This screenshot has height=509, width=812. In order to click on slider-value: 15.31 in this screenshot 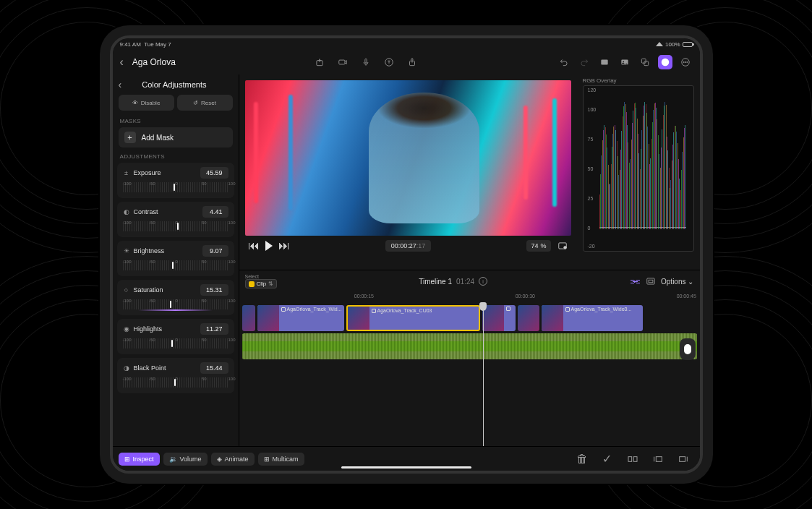, I will do `click(214, 290)`.